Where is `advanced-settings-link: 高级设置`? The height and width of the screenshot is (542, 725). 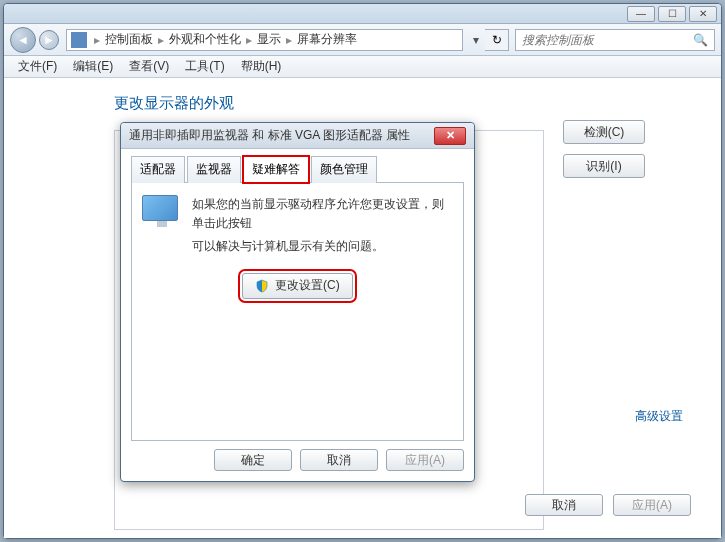
advanced-settings-link: 高级设置 is located at coordinates (659, 416).